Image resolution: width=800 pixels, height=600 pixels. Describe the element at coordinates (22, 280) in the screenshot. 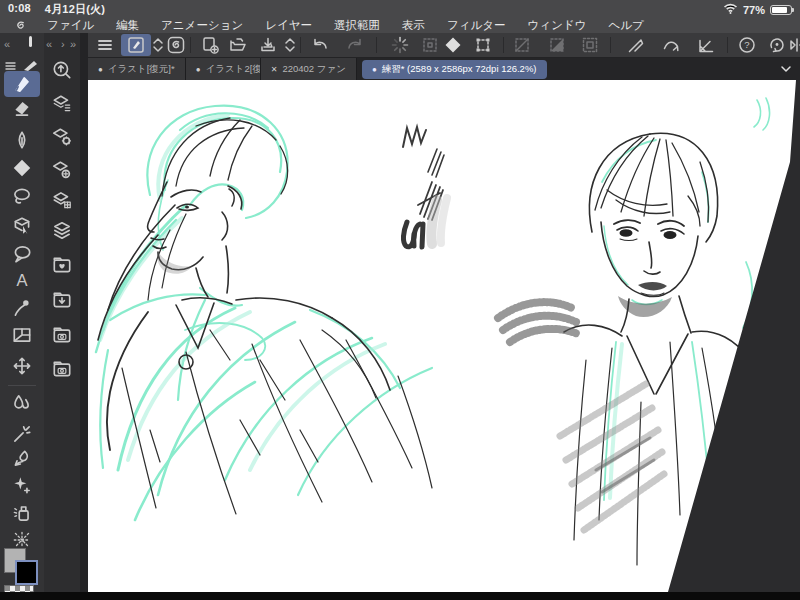

I see `svg-text: A` at that location.